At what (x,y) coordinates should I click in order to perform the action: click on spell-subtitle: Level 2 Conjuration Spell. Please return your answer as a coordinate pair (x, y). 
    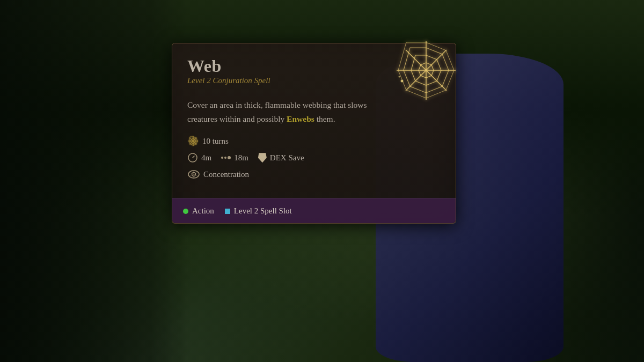
    Looking at the image, I should click on (229, 80).